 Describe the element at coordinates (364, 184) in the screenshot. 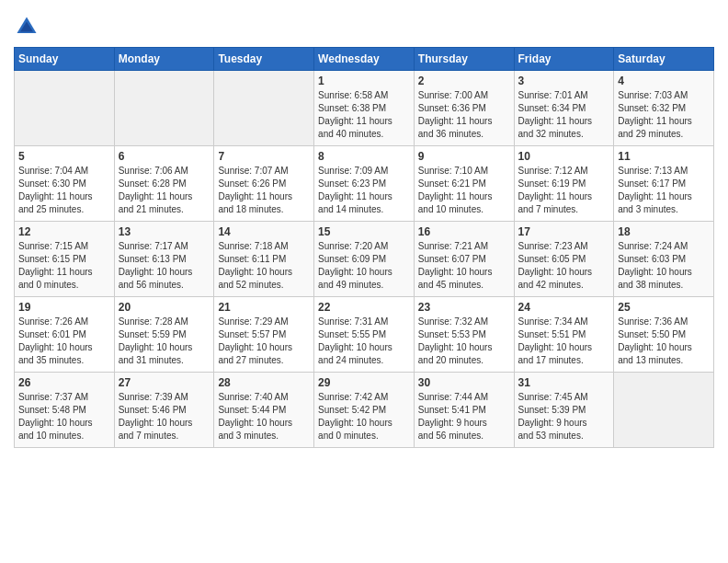

I see `calendar-week-2: 5Sunrise: 7:04 AM Sunset: 6:30 PM Daylig…` at that location.